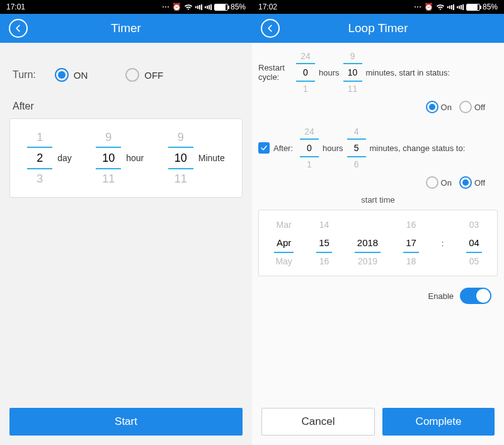 The image size is (504, 445). What do you see at coordinates (62, 75) in the screenshot?
I see `radio-icon-on` at bounding box center [62, 75].